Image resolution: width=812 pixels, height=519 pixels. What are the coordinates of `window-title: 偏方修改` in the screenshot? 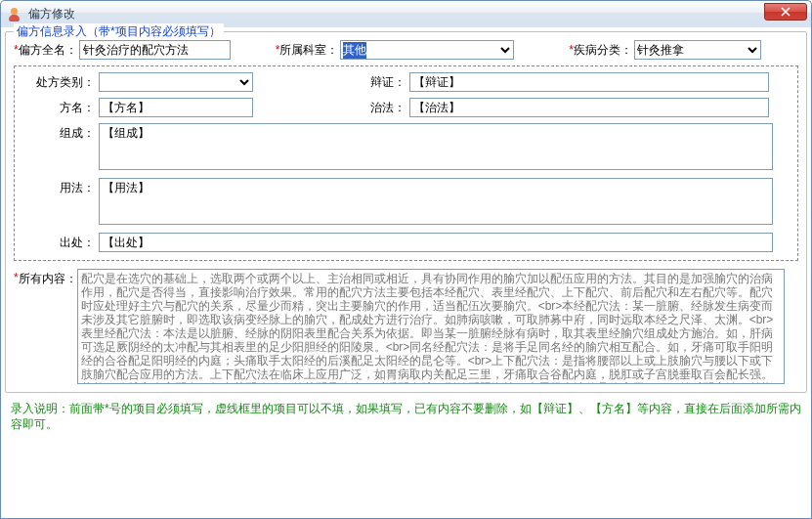 It's located at (52, 14).